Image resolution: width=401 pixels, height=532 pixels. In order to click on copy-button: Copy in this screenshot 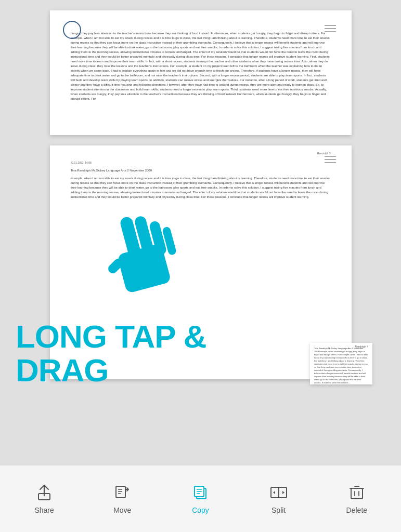, I will do `click(200, 499)`.